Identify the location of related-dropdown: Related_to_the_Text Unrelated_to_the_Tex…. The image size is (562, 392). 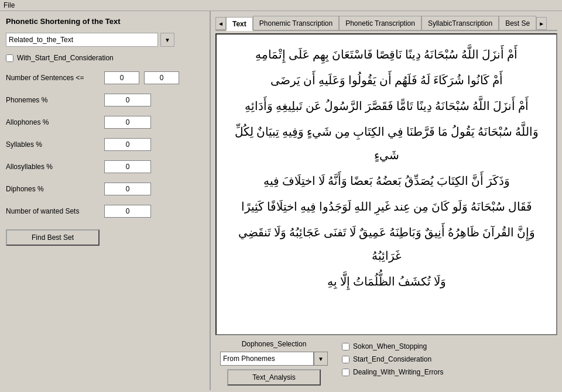
(82, 40).